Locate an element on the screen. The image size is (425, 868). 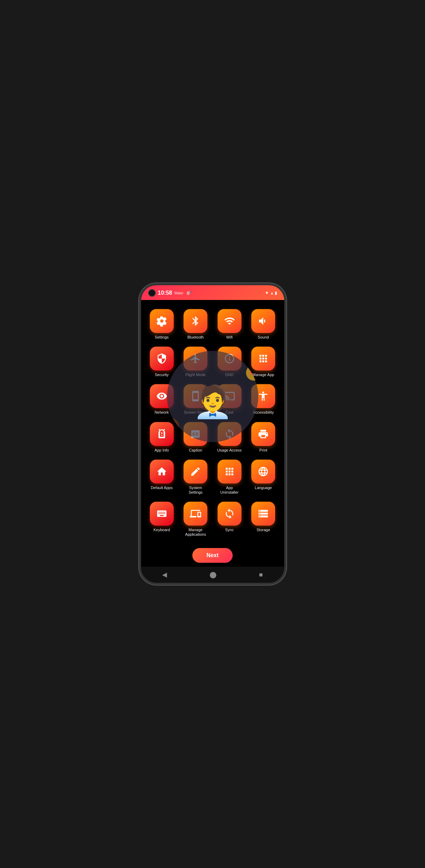
signal-icon: ▴ is located at coordinates (272, 293).